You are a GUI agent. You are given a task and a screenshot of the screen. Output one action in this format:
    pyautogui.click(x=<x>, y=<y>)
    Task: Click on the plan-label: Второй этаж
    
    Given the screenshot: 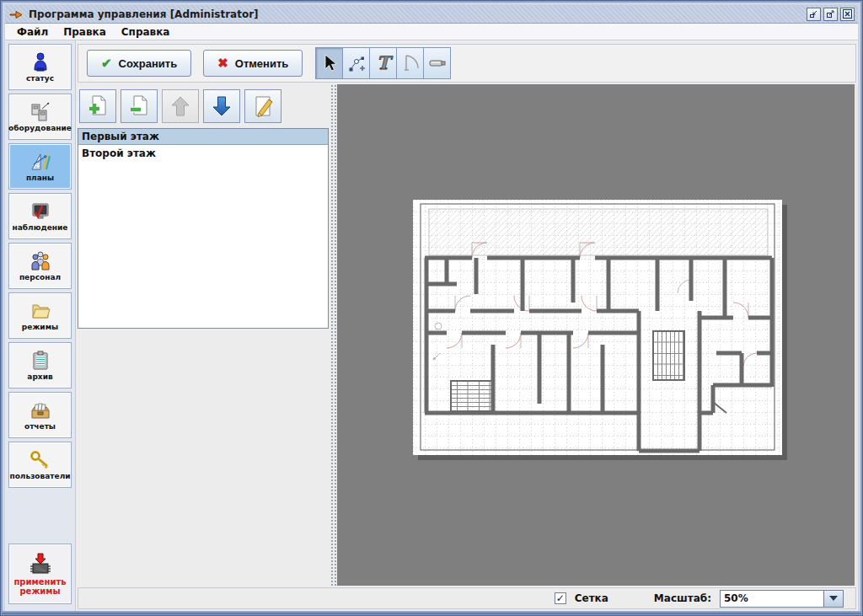 What is the action you would take?
    pyautogui.click(x=119, y=153)
    